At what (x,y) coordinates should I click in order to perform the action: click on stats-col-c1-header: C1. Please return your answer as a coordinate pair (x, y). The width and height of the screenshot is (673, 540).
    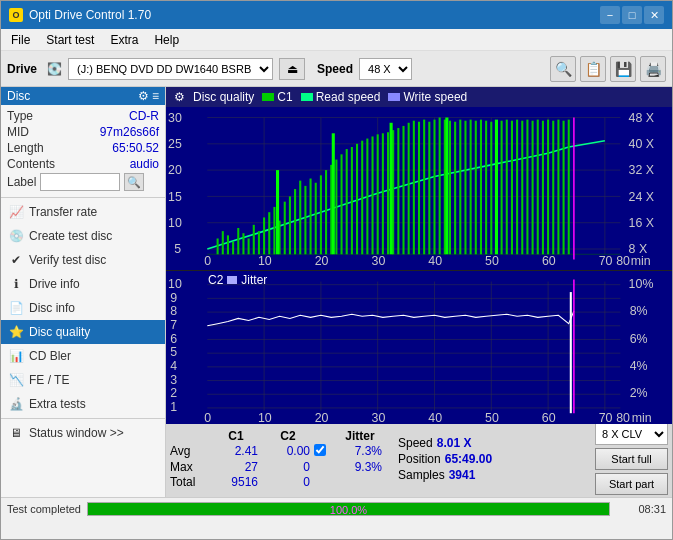
    Looking at the image, I should click on (236, 436).